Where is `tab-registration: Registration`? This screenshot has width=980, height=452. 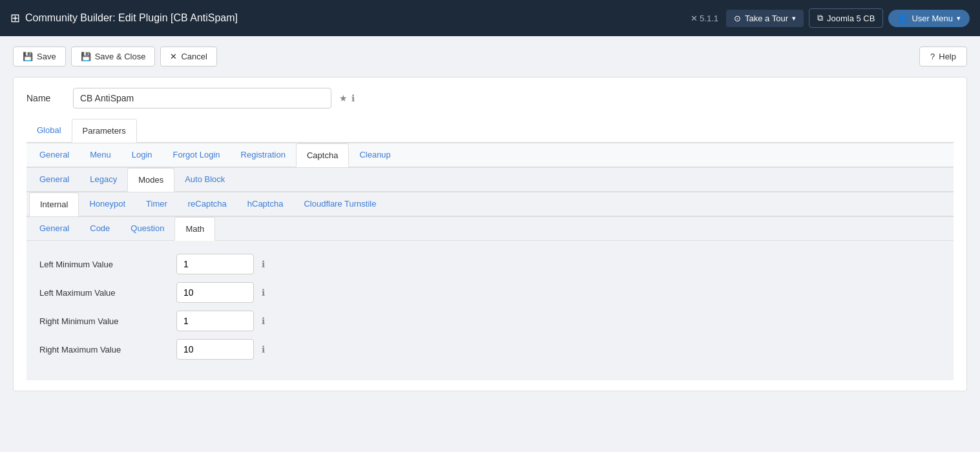 tab-registration: Registration is located at coordinates (264, 155).